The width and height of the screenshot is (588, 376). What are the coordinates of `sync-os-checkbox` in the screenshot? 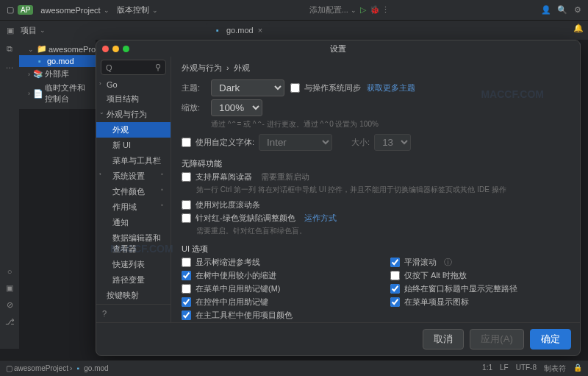 It's located at (295, 88).